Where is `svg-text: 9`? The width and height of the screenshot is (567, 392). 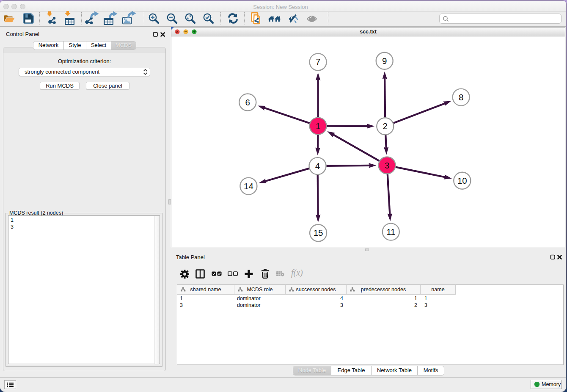
svg-text: 9 is located at coordinates (384, 61).